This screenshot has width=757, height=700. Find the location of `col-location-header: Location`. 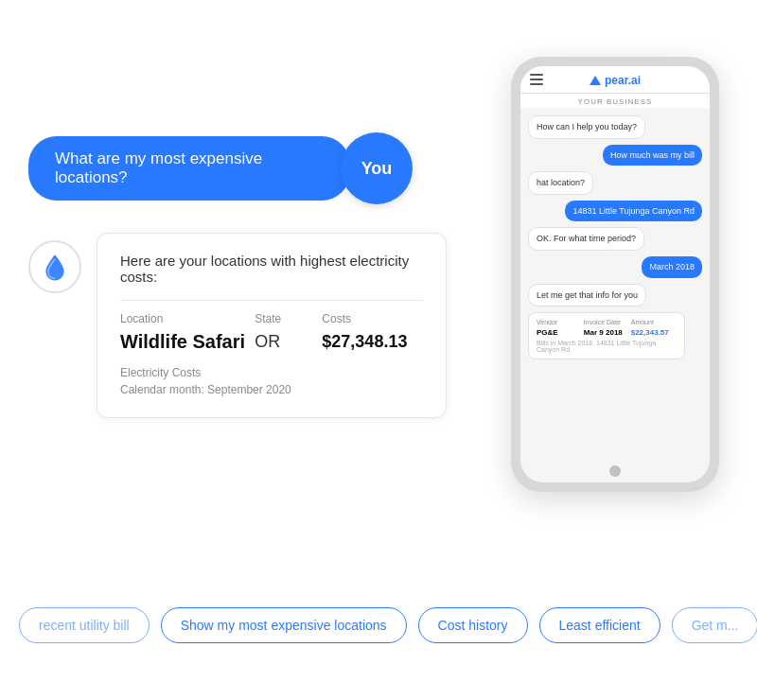

col-location-header: Location is located at coordinates (187, 319).